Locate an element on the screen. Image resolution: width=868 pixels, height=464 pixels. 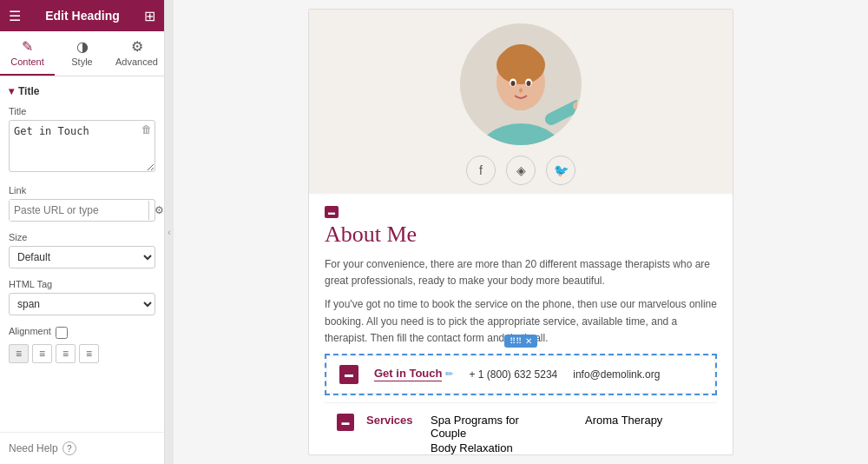
service-item-2: Aroma Therapy is located at coordinates (645, 427).